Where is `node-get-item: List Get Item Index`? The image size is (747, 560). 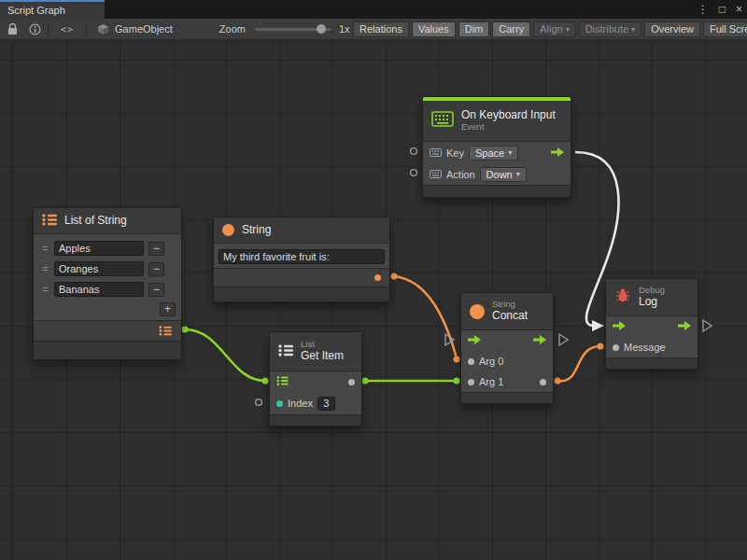
node-get-item: List Get Item Index is located at coordinates (316, 379).